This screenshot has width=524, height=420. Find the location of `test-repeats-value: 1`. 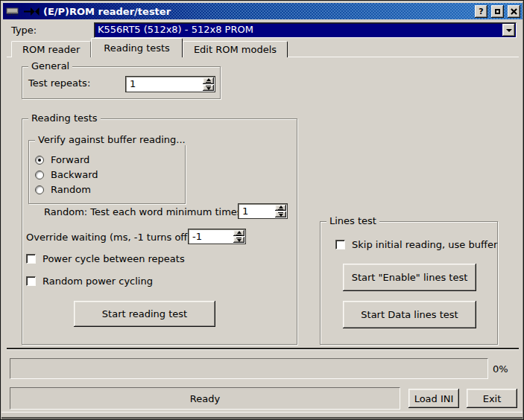

test-repeats-value: 1 is located at coordinates (164, 84).